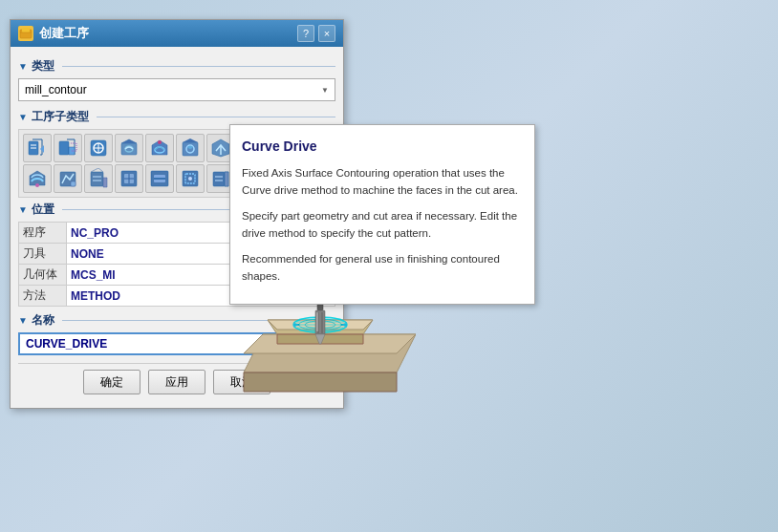 The width and height of the screenshot is (778, 532). Describe the element at coordinates (382, 267) in the screenshot. I see `info-para-2: Recommended for general use in finishing…` at that location.